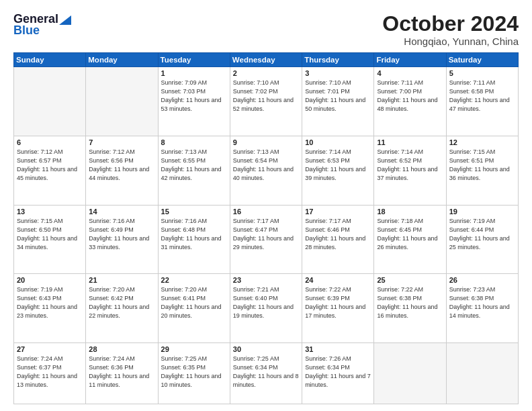 This screenshot has height=411, width=532. What do you see at coordinates (482, 234) in the screenshot?
I see `day-info: Sunrise: 7:19 AMSunset: 6:44 PMDaylight:…` at bounding box center [482, 234].